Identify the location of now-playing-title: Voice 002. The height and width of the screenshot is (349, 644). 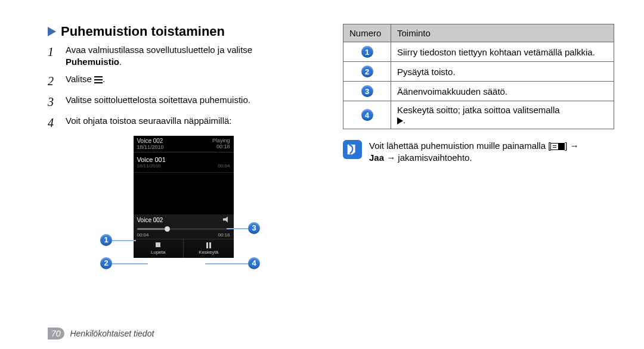
(150, 141).